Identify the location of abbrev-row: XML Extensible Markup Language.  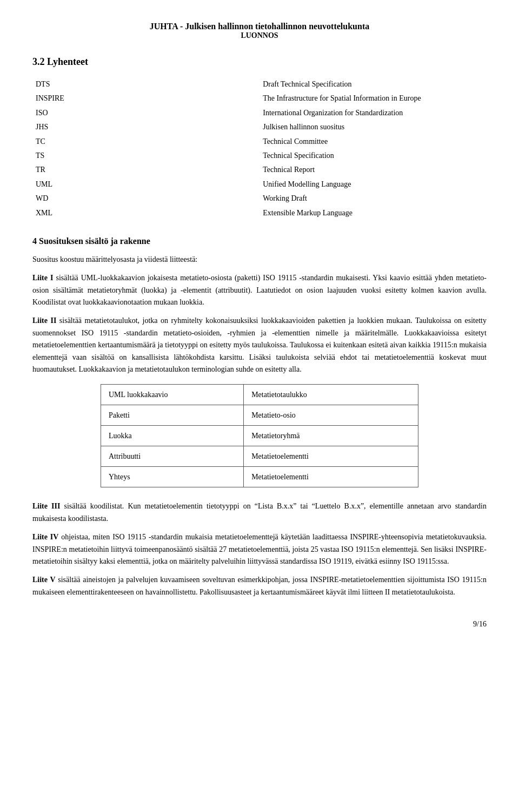
(260, 213).